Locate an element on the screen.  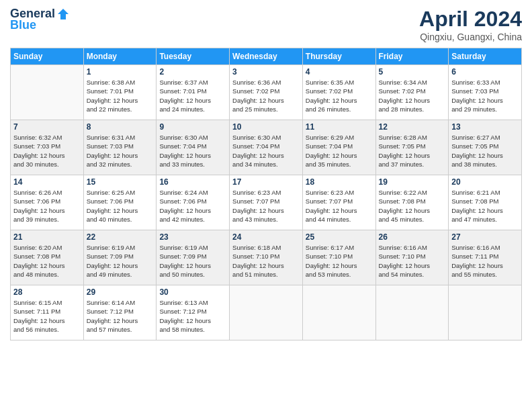
calendar-cell: 16Sunrise: 6:24 AM Sunset: 7:06 PM Dayli… is located at coordinates (193, 203).